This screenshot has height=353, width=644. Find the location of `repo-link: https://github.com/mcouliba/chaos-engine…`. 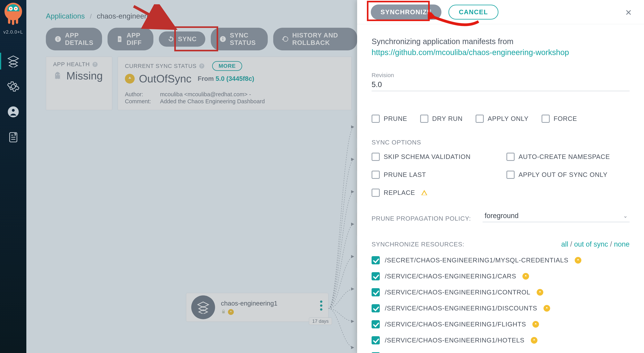

repo-link: https://github.com/mcouliba/chaos-engine… is located at coordinates (470, 52).